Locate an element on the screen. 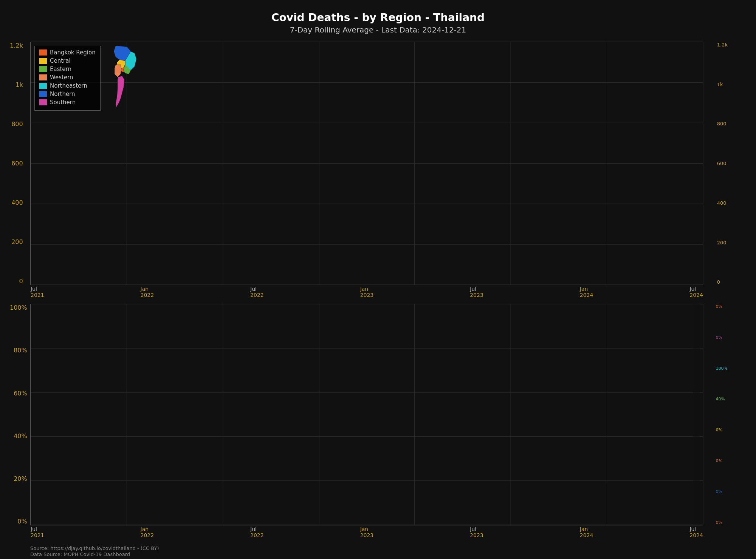 The height and width of the screenshot is (559, 756). legend-item-southern: Southern is located at coordinates (67, 102).